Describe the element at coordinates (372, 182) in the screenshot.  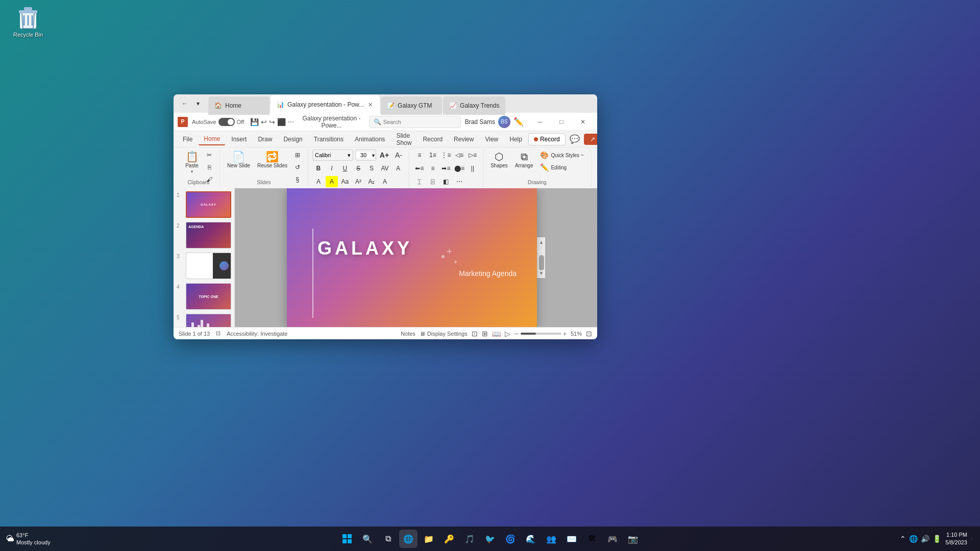
I see `subscript-button: A₂` at that location.